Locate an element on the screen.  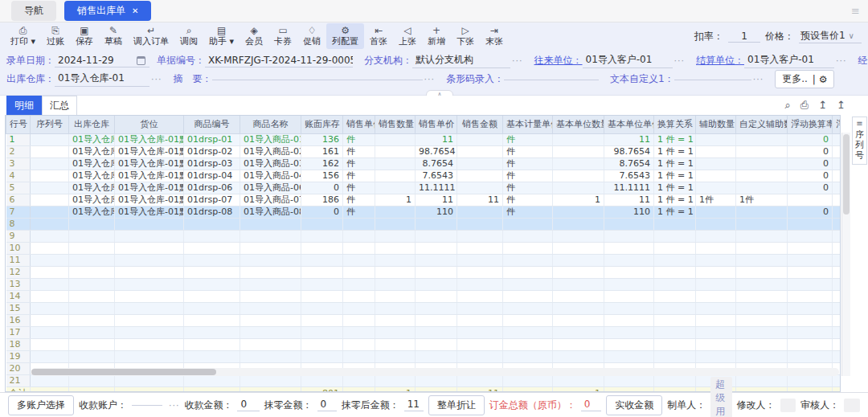
cell-loc: 01导入仓库-01默认货位 is located at coordinates (149, 140).